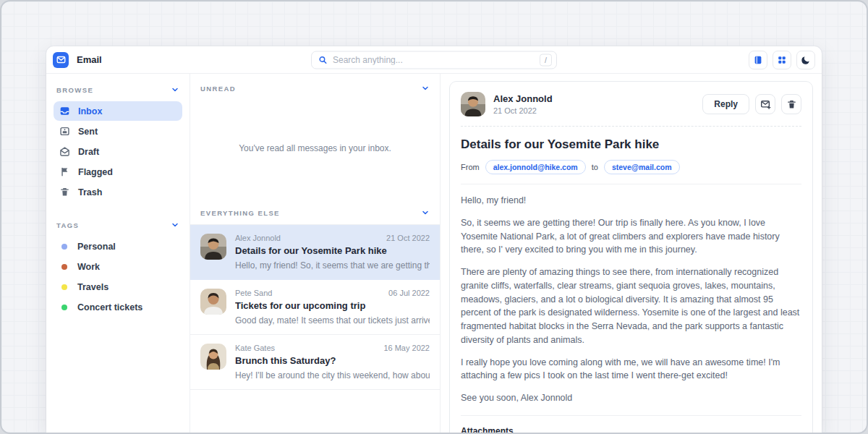 This screenshot has height=434, width=868. I want to click on email-sender: Pete Sand, so click(253, 293).